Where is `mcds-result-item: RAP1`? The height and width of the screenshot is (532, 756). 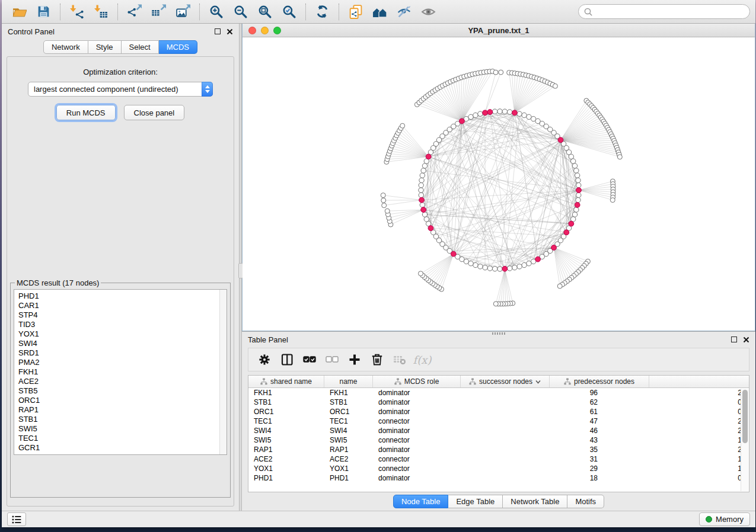 mcds-result-item: RAP1 is located at coordinates (120, 410).